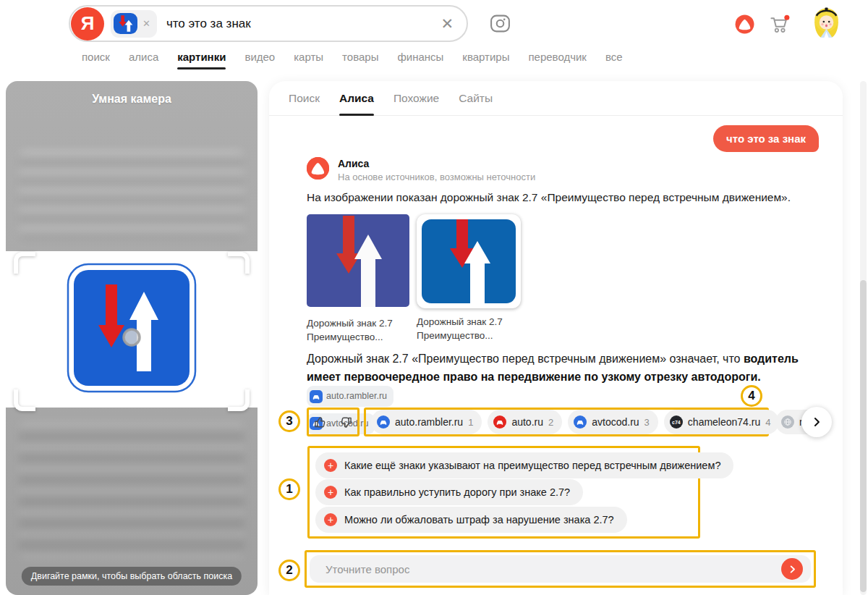  Describe the element at coordinates (722, 422) in the screenshot. I see `source-chip: c74 chameleon74.ru 4` at that location.